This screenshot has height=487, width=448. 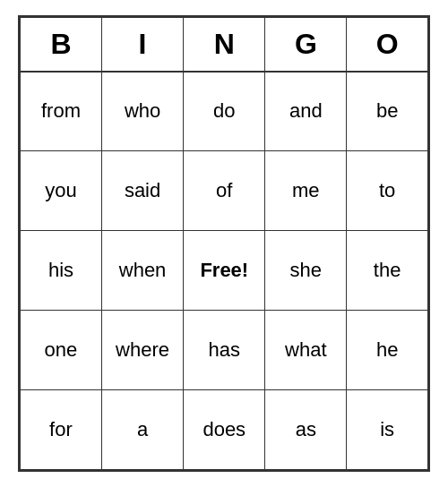 I want to click on cell-r1-c1: said, so click(x=142, y=192).